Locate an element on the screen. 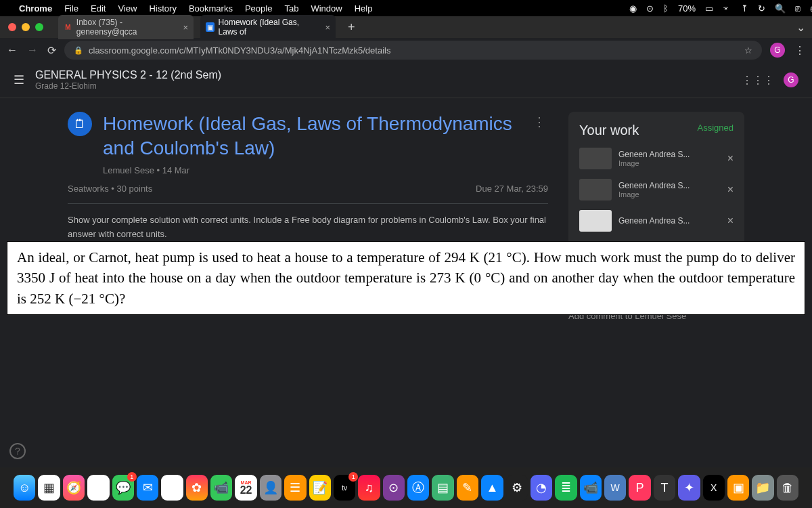 Image resolution: width=812 pixels, height=508 pixels. back-button: ← is located at coordinates (12, 50).